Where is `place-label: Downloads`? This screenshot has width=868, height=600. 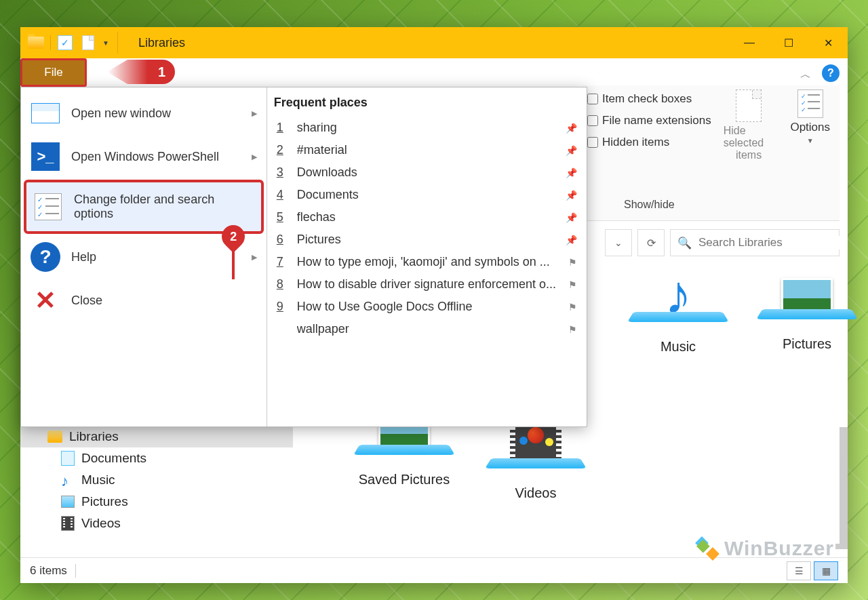
place-label: Downloads is located at coordinates (425, 172).